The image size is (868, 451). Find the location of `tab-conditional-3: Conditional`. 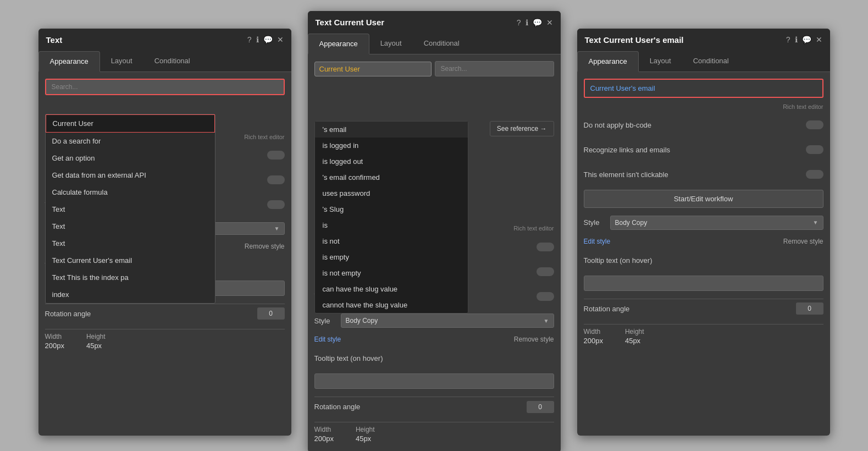

tab-conditional-3: Conditional is located at coordinates (711, 62).